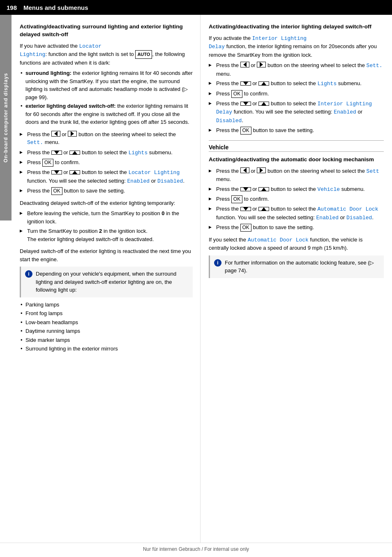 The height and width of the screenshot is (557, 392). I want to click on page-footer: Nur für internen Gebrauch / For internal…, so click(196, 550).